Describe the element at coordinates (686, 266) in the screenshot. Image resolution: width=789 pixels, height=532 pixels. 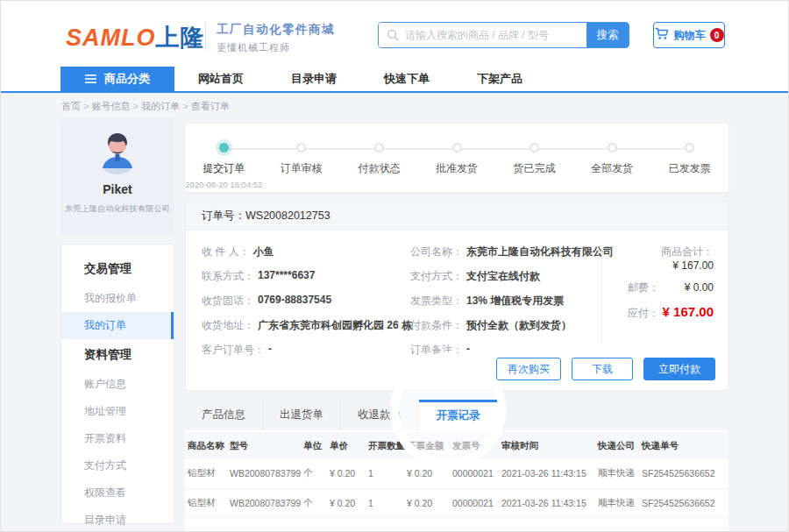
I see `subtotal-value: ¥ 167.00` at that location.